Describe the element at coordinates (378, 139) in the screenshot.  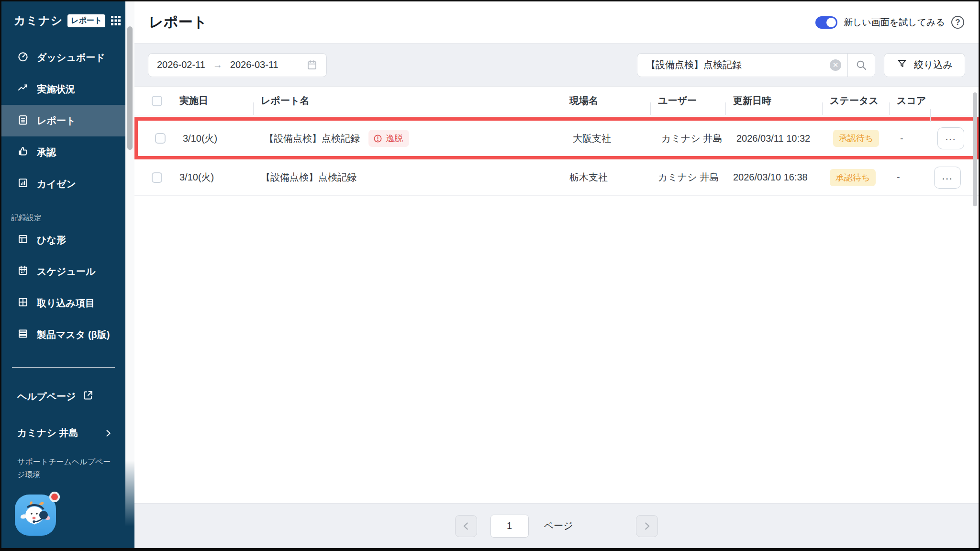
I see `alert-circle-icon` at that location.